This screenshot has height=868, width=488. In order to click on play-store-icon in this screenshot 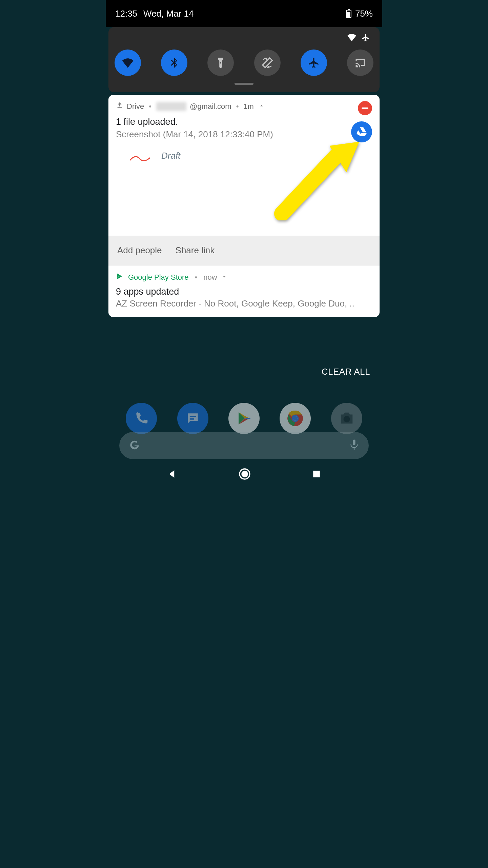, I will do `click(120, 277)`.